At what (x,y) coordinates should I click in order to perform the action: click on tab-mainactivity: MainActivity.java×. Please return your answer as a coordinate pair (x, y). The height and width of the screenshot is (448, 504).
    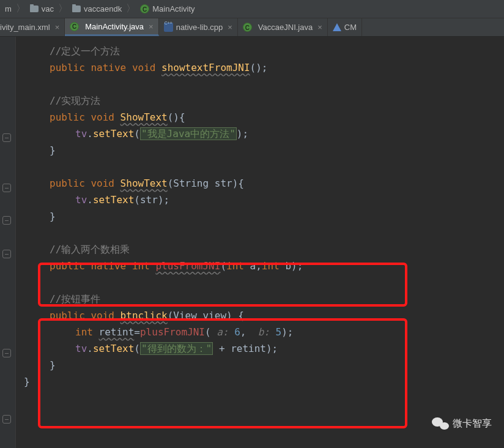
    Looking at the image, I should click on (111, 27).